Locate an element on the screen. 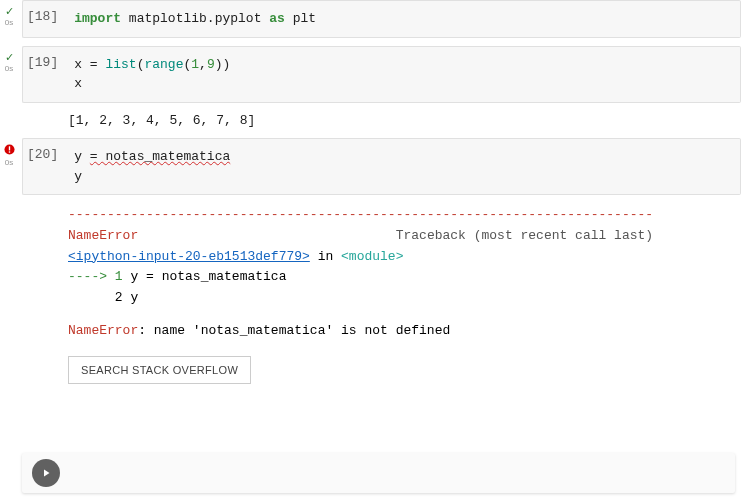  error-icon is located at coordinates (9, 150).